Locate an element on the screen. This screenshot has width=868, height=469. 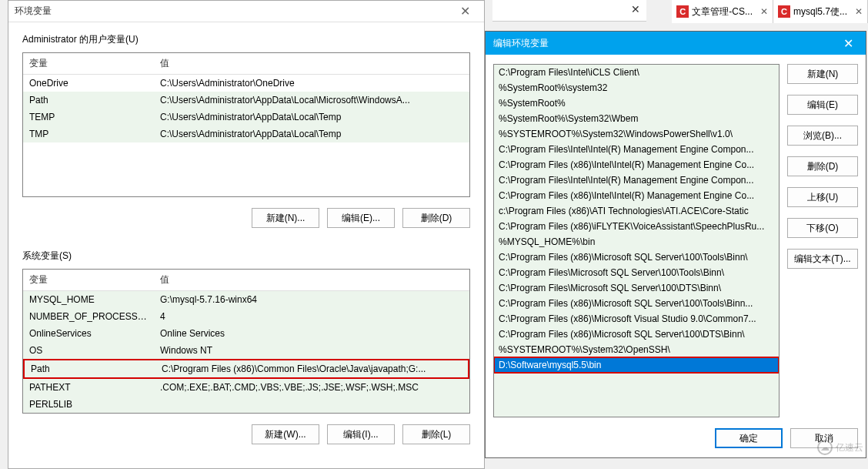
var-name: OS is located at coordinates (88, 350).